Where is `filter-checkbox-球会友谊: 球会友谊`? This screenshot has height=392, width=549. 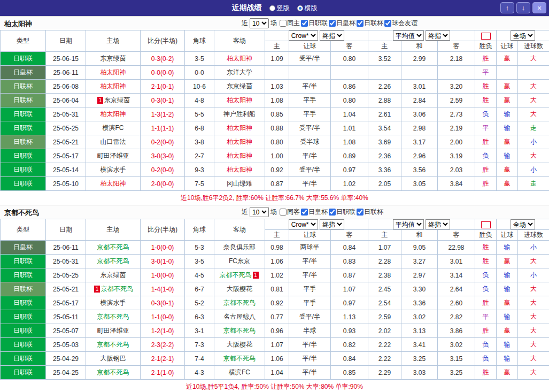
filter-checkbox-球会友谊: 球会友谊 is located at coordinates (401, 24).